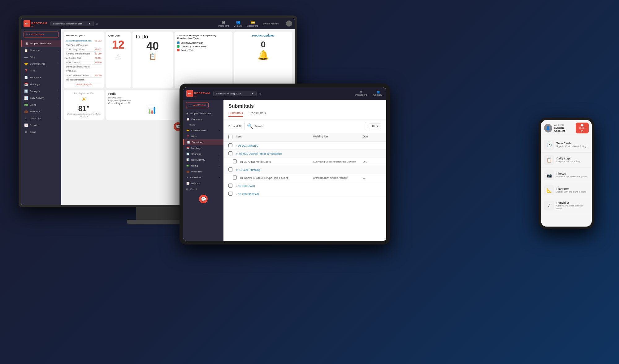  I want to click on phone-menu-item-planroom: 📐 Planroom Access your site plans & spec…, so click(566, 191).